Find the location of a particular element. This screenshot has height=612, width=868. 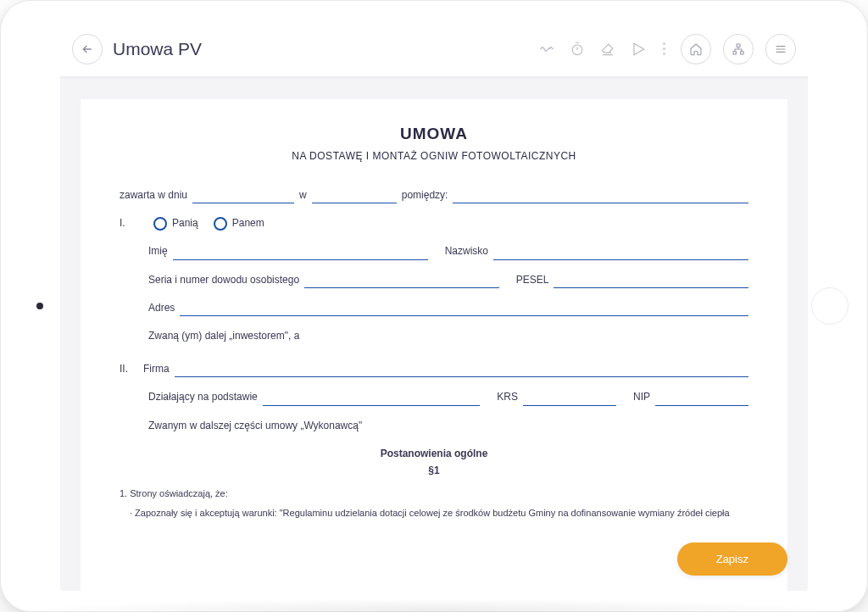

menu-icon is located at coordinates (781, 49).